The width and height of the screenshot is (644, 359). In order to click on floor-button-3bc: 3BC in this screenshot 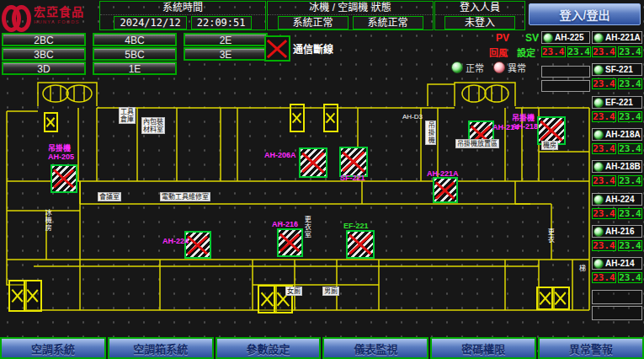, I will do `click(44, 54)`.